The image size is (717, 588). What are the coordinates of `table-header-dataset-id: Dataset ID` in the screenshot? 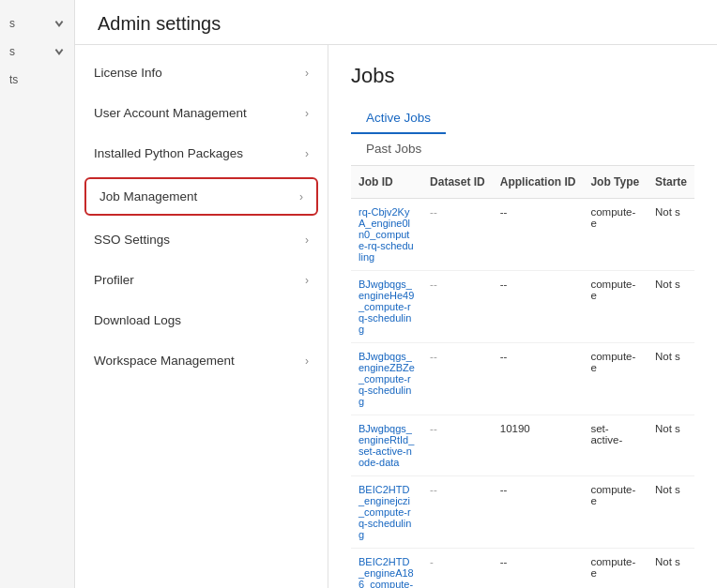 It's located at (458, 182).